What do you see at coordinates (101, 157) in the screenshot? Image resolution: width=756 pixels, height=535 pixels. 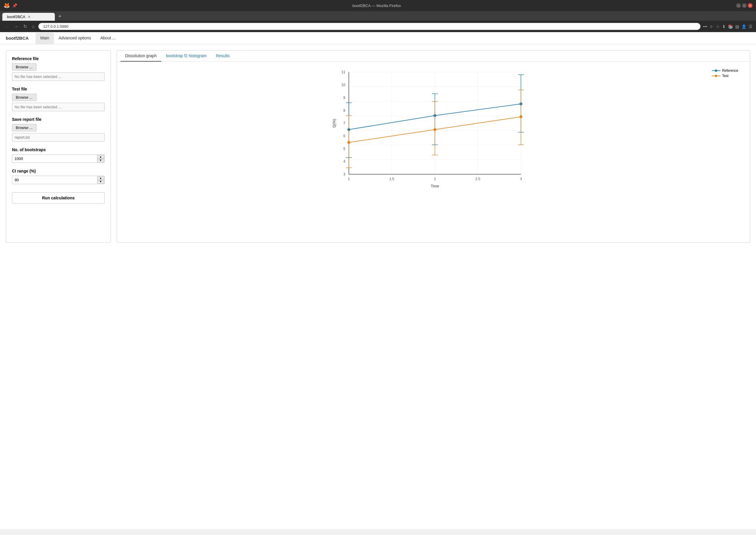 I see `bootstraps-up-button: ▲` at bounding box center [101, 157].